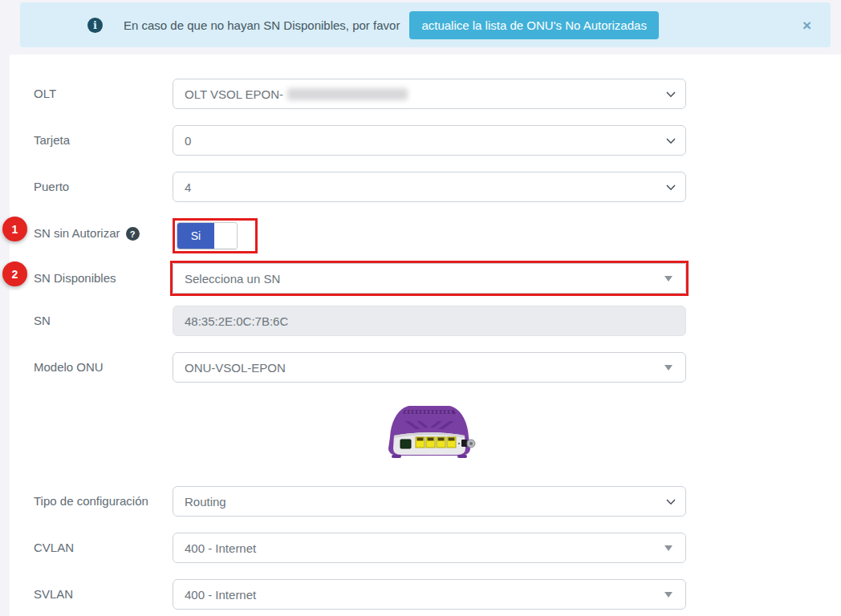  Describe the element at coordinates (807, 26) in the screenshot. I see `close-icon: ×` at that location.